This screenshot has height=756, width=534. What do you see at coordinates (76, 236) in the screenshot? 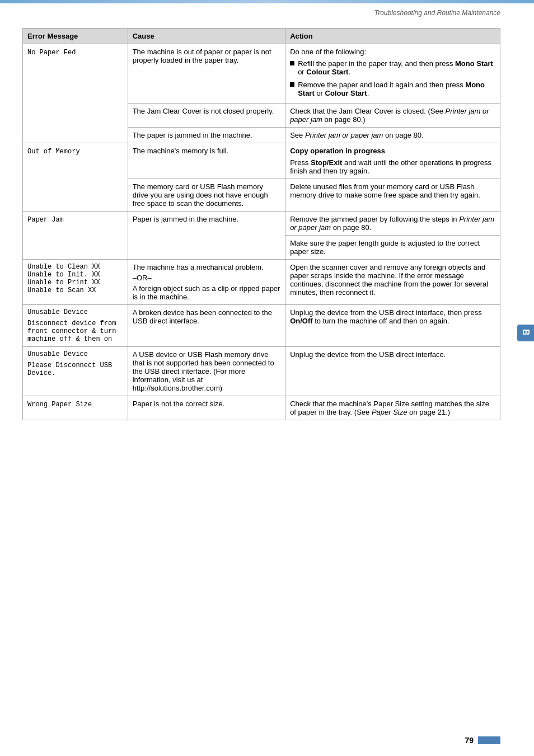
I see `error-cell: Paper Jam` at bounding box center [76, 236].